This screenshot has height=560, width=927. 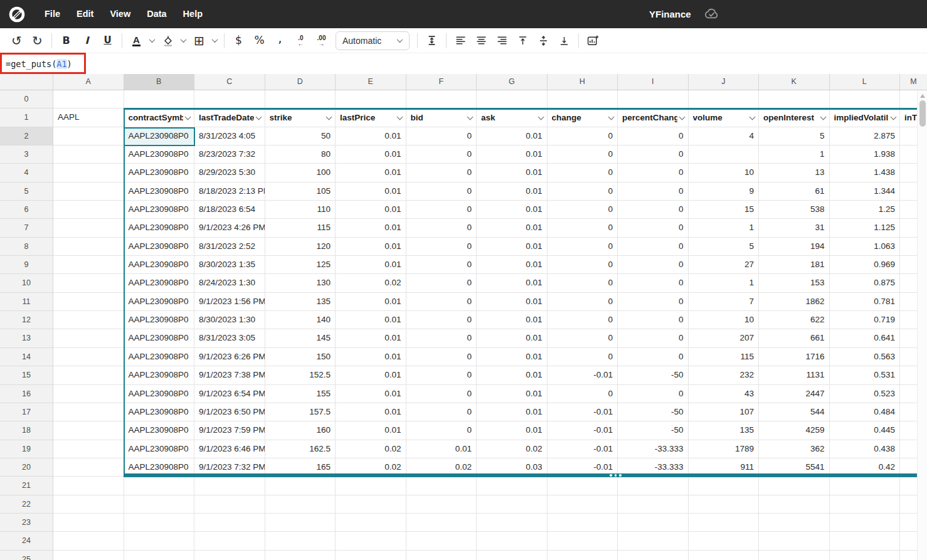 What do you see at coordinates (442, 541) in the screenshot?
I see `cell-F24` at bounding box center [442, 541].